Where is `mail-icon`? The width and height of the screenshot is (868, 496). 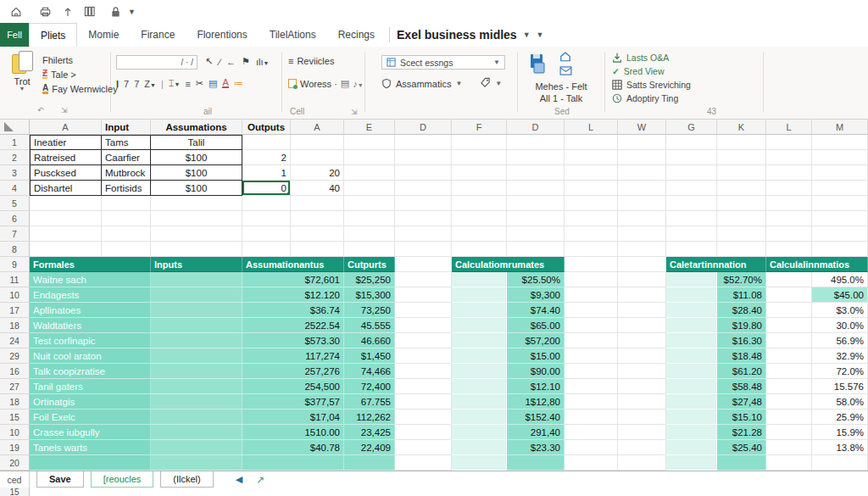 mail-icon is located at coordinates (566, 71).